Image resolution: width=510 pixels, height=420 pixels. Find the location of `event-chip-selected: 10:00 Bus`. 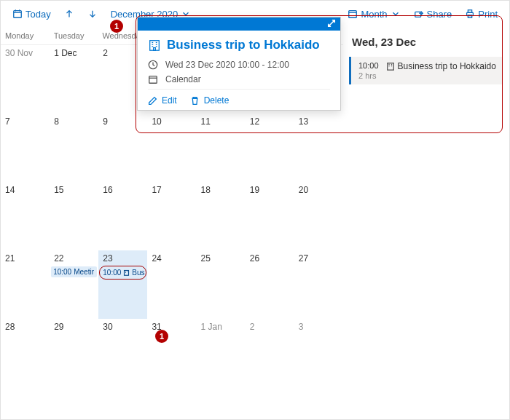

event-chip-selected: 10:00 Bus is located at coordinates (122, 272).